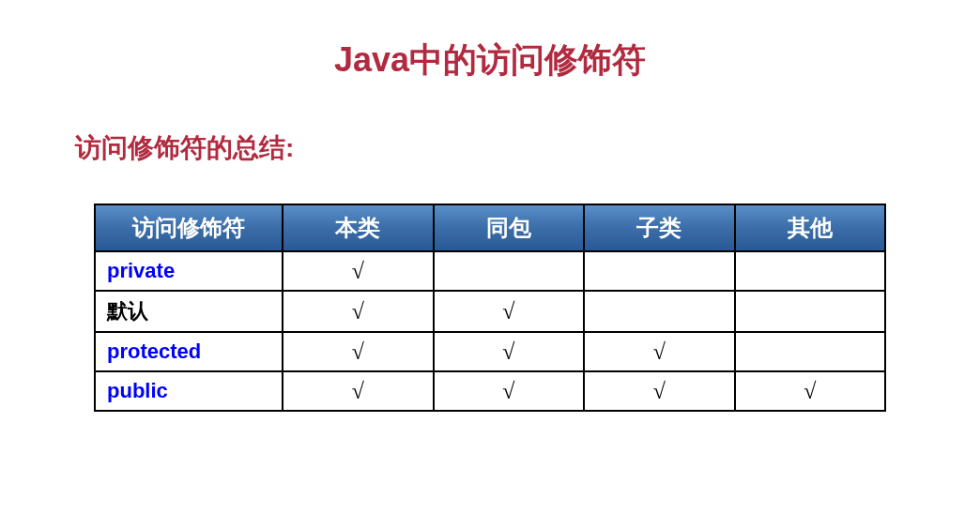  What do you see at coordinates (189, 271) in the screenshot?
I see `row-label: private` at bounding box center [189, 271].